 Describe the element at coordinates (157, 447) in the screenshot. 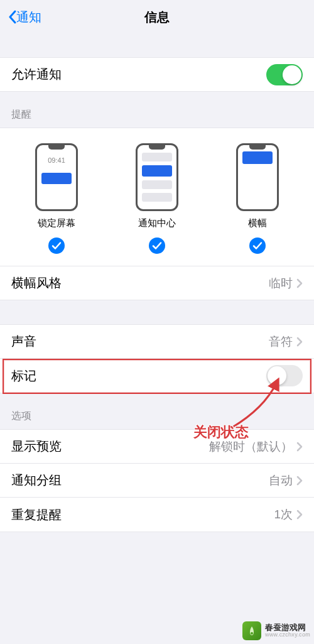

I see `preview-row: 显示预览 解锁时（默认）` at that location.